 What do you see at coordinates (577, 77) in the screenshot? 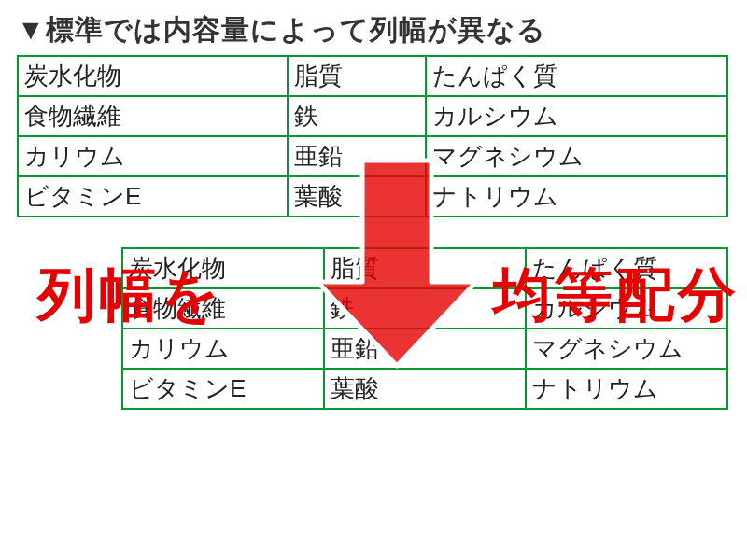
I see `table-cell: たんぱく質` at bounding box center [577, 77].